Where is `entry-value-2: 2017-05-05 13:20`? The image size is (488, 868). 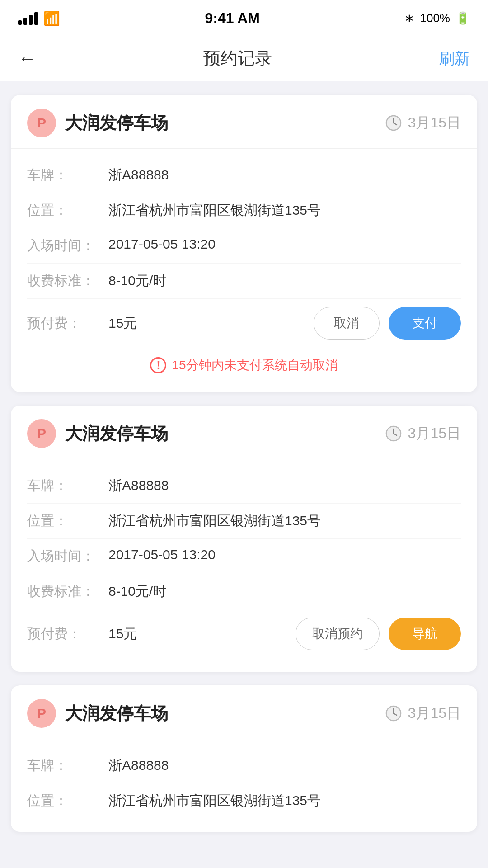
entry-value-2: 2017-05-05 13:20 is located at coordinates (285, 555).